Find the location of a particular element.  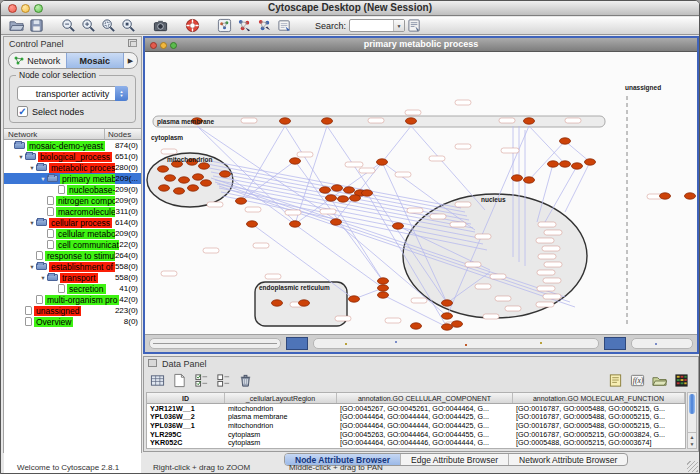

open-folder-icon is located at coordinates (16, 26).